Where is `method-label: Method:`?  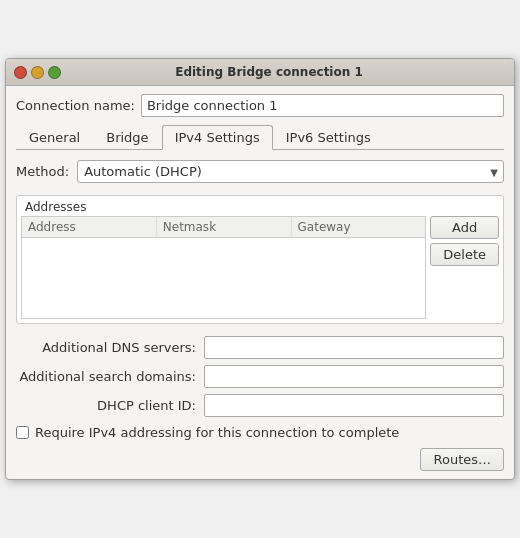 method-label: Method: is located at coordinates (42, 172).